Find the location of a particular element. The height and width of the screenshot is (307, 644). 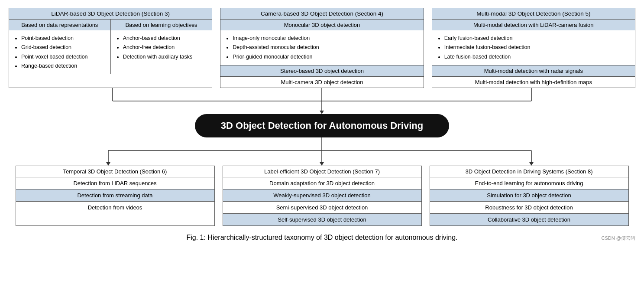

lidar-col1-item-1: Point-based detection is located at coordinates (64, 38).